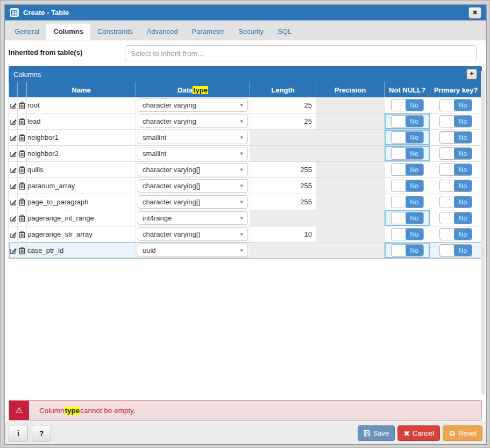 The height and width of the screenshot is (448, 490). What do you see at coordinates (452, 433) in the screenshot?
I see `recycle-icon: ♻` at bounding box center [452, 433].